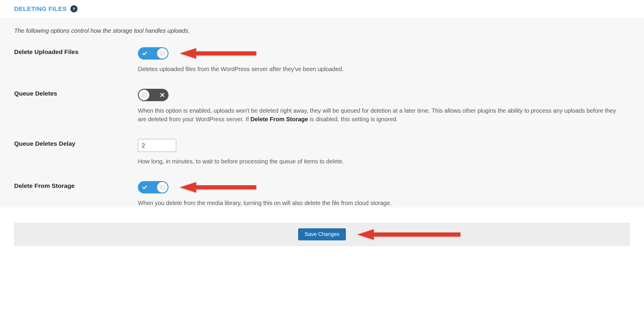 The image size is (644, 328). What do you see at coordinates (379, 162) in the screenshot?
I see `field-help: How long, in minutes, to wait to before …` at bounding box center [379, 162].